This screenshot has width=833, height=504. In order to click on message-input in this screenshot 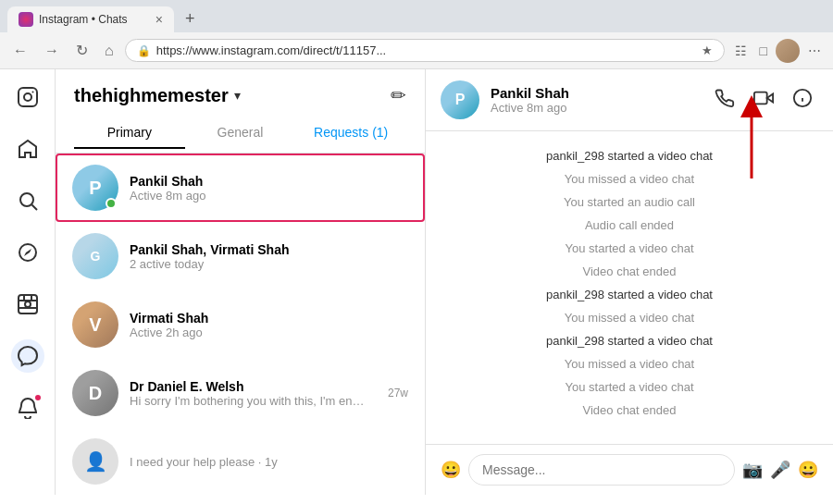, I will do `click(602, 470)`.